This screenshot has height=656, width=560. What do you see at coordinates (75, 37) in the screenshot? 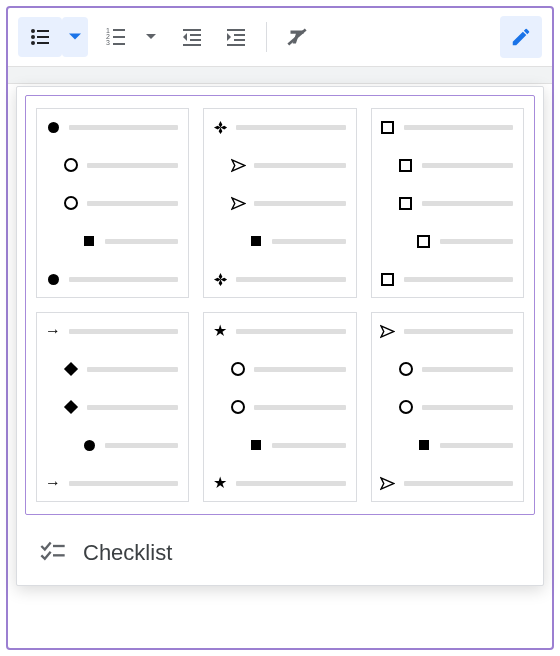
I see `bulleted-list-dropdown` at bounding box center [75, 37].